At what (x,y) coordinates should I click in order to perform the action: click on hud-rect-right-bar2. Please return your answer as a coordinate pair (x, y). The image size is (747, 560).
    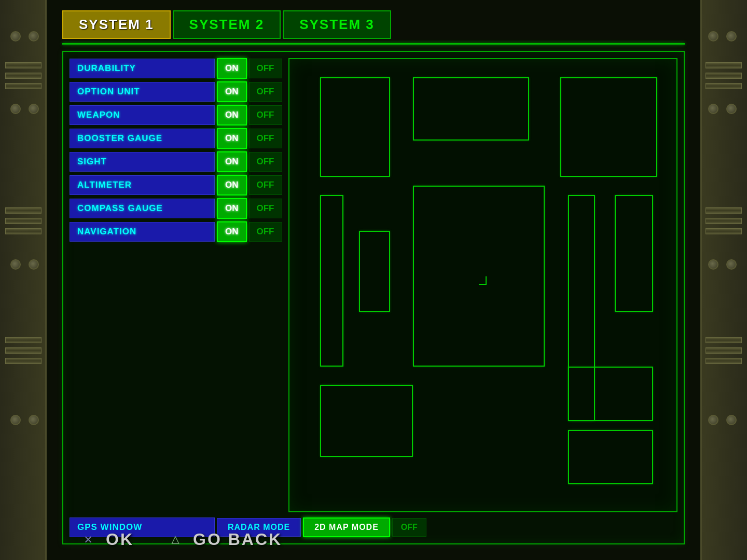
    Looking at the image, I should click on (634, 254).